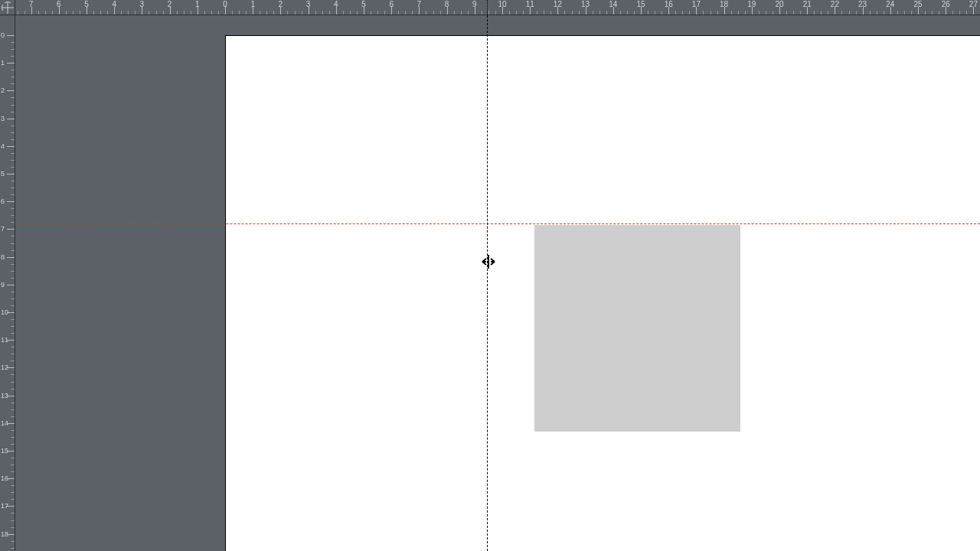 The width and height of the screenshot is (980, 551). Describe the element at coordinates (530, 5) in the screenshot. I see `ruler-number: 11` at that location.